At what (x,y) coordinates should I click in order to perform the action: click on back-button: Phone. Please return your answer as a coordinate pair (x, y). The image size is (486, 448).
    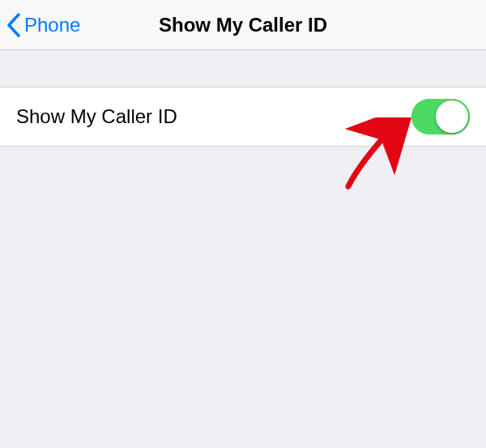
    Looking at the image, I should click on (44, 25).